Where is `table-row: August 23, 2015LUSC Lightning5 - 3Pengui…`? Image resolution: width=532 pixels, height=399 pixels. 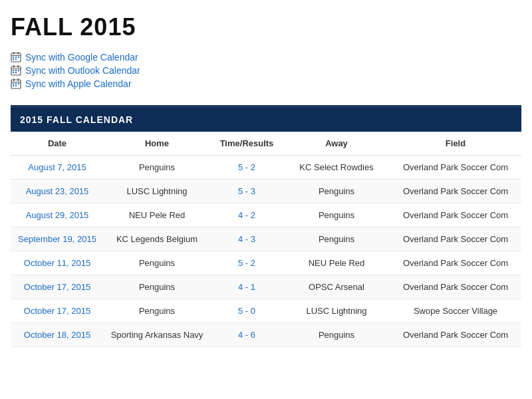 table-row: August 23, 2015LUSC Lightning5 - 3Pengui… is located at coordinates (266, 192).